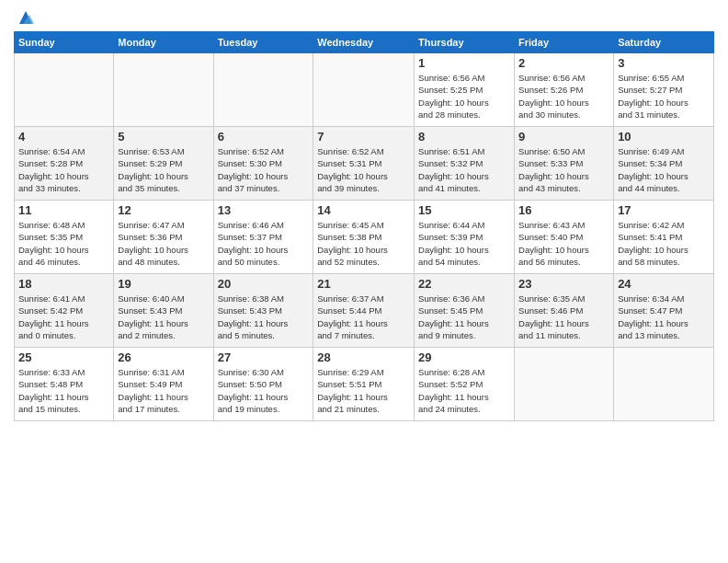  Describe the element at coordinates (664, 316) in the screenshot. I see `day-info: Sunrise: 6:34 AM Sunset: 5:47 PM Dayligh…` at that location.